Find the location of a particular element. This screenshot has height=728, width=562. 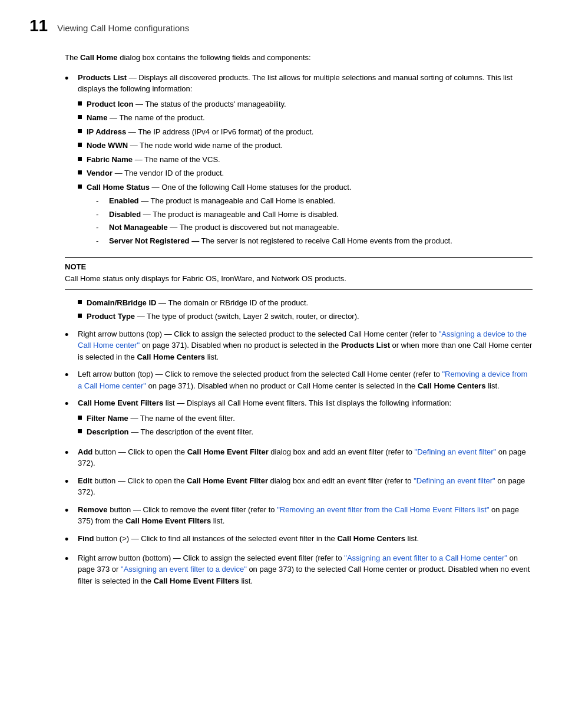

list-item: - Not Manageable — The product is discov… is located at coordinates (275, 228).